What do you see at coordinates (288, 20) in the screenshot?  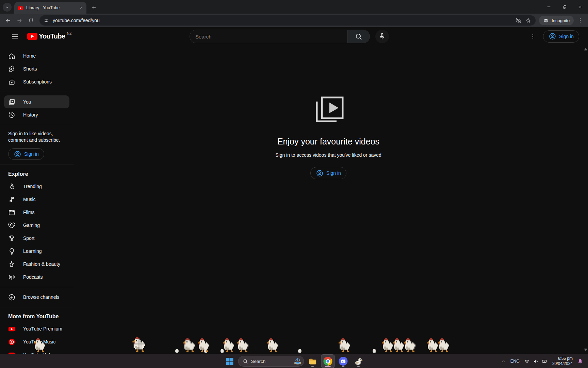 I see `address-bar: youtube.com/feed/you` at bounding box center [288, 20].